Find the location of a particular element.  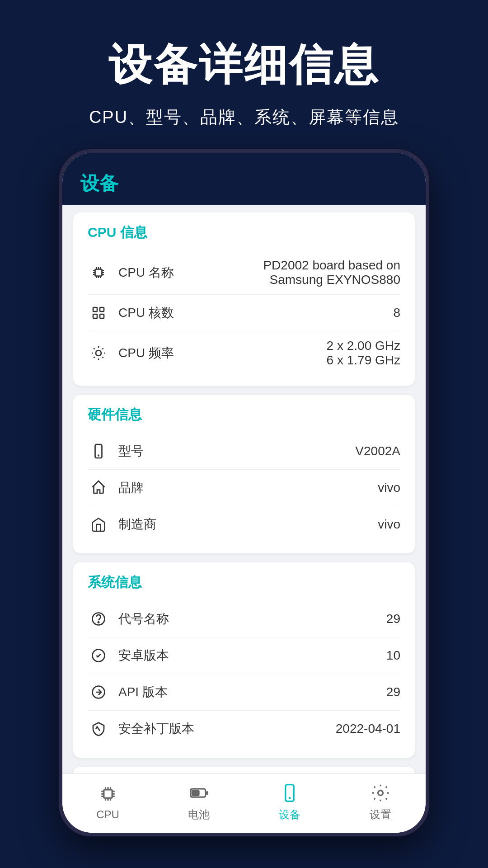

manufacturer-icon is located at coordinates (99, 524).